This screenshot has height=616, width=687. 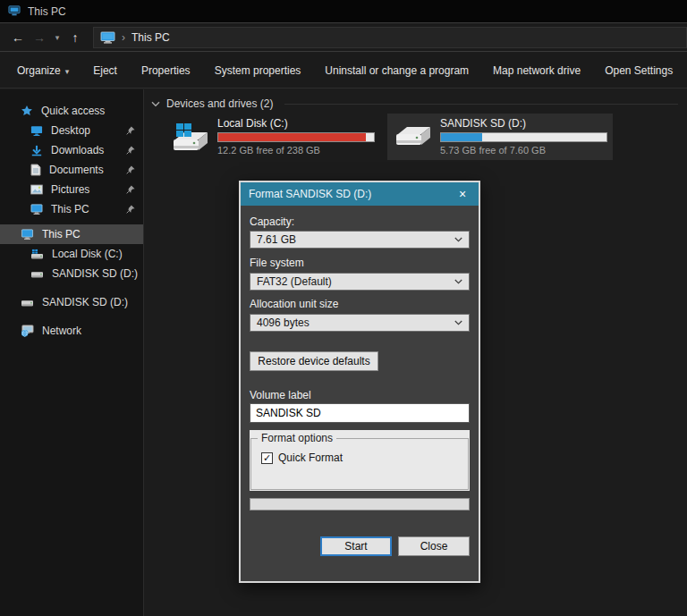 What do you see at coordinates (72, 234) in the screenshot?
I see `sidebar-item-this-pc: This PC` at bounding box center [72, 234].